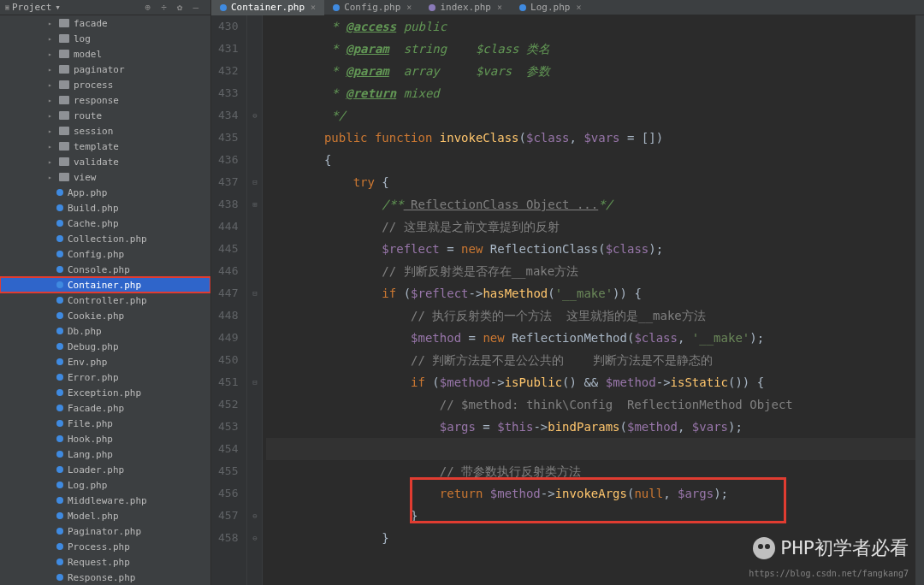  What do you see at coordinates (268, 8) in the screenshot?
I see `editor-tab: Container.php×` at bounding box center [268, 8].